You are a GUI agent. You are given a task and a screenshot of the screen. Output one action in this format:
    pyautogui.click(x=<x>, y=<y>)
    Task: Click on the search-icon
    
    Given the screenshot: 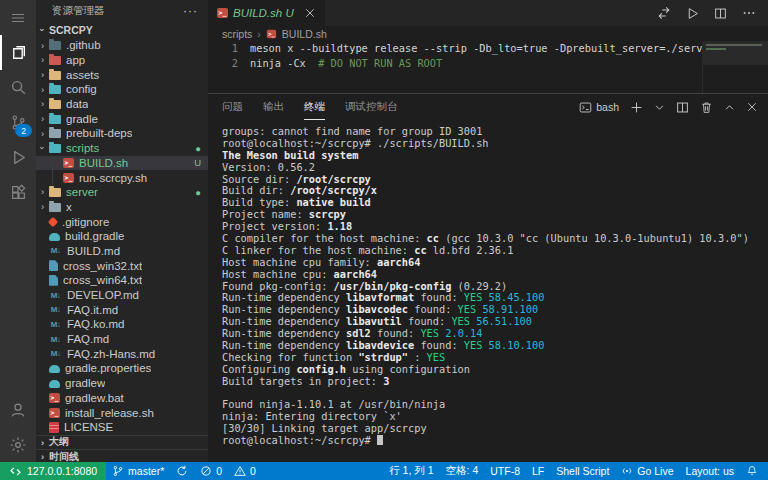 What is the action you would take?
    pyautogui.click(x=18, y=88)
    